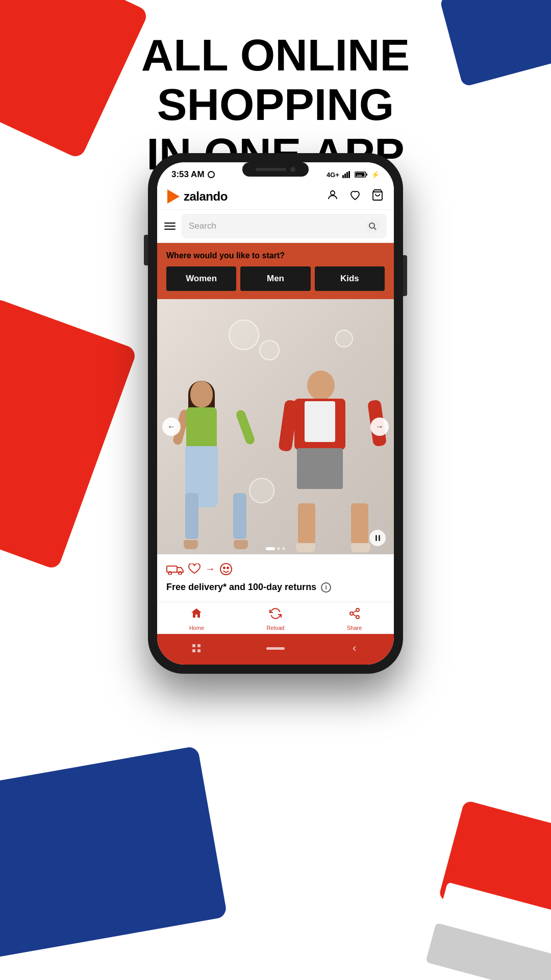 This screenshot has height=980, width=551. I want to click on delivery-label: Free delivery* and 100-day returns, so click(241, 587).